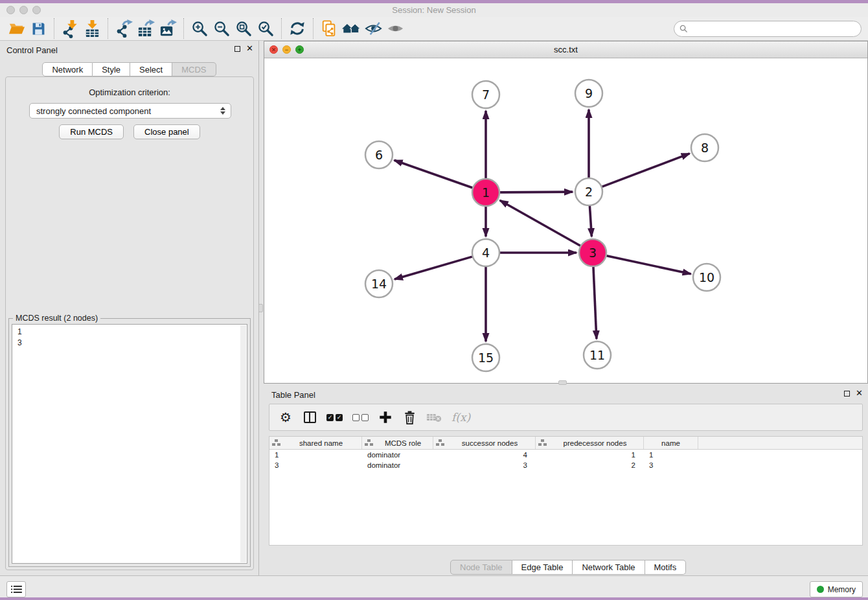 The width and height of the screenshot is (868, 600). Describe the element at coordinates (329, 29) in the screenshot. I see `duplicate-network-button` at that location.